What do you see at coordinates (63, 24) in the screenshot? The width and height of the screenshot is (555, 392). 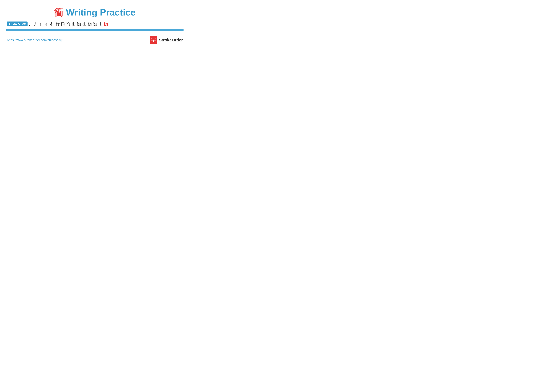 I see `stroke-step-7: 衔` at bounding box center [63, 24].